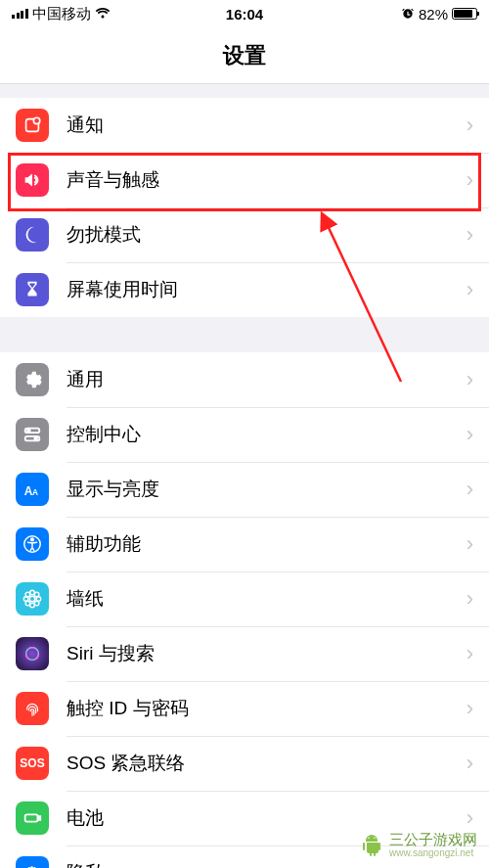 This screenshot has height=868, width=489. Describe the element at coordinates (244, 708) in the screenshot. I see `row-touchid-passcode: 触控 ID 与密码 ›` at that location.